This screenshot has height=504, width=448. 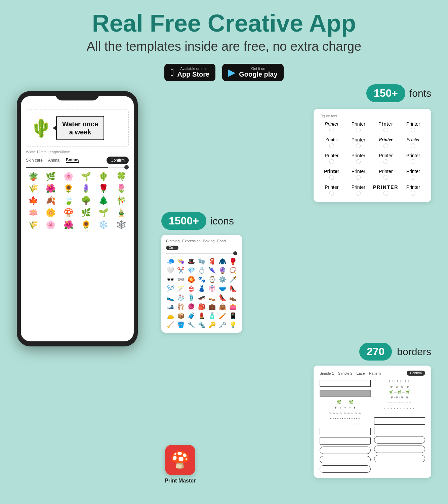 What do you see at coordinates (181, 270) in the screenshot?
I see `icon-item: ✂️` at bounding box center [181, 270].